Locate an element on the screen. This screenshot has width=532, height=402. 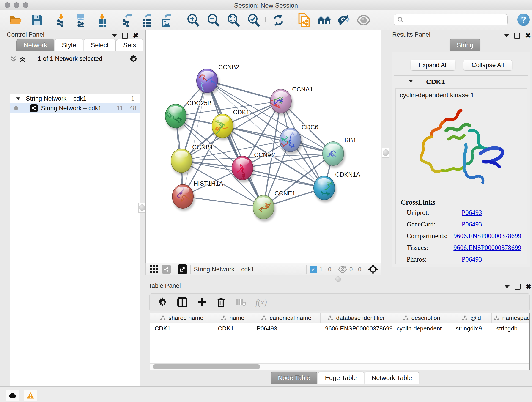
open-session-button is located at coordinates (16, 20).